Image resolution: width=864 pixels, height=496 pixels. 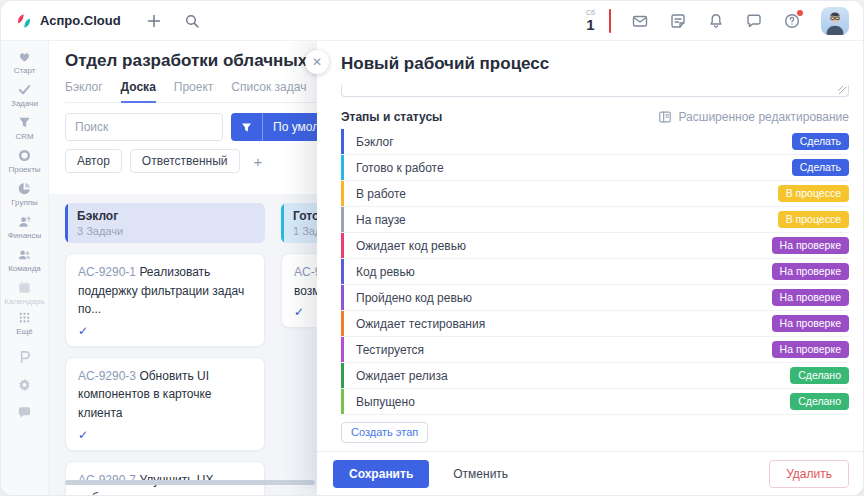 I want to click on create-plus-icon, so click(x=154, y=21).